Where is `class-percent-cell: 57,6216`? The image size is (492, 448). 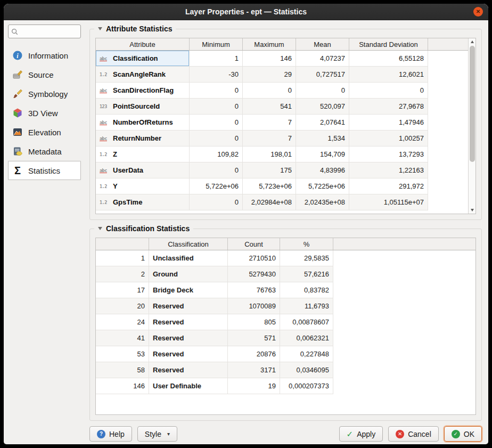 class-percent-cell: 57,6216 is located at coordinates (307, 274).